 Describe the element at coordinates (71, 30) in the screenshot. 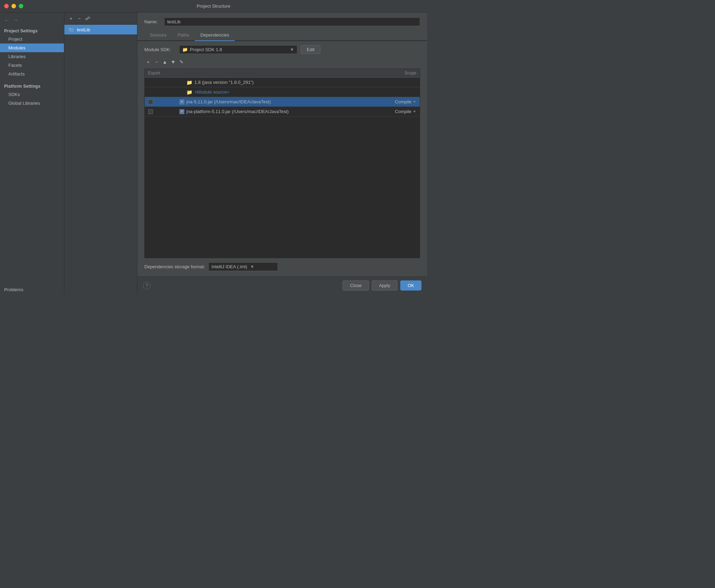

I see `module-folder-icon` at that location.